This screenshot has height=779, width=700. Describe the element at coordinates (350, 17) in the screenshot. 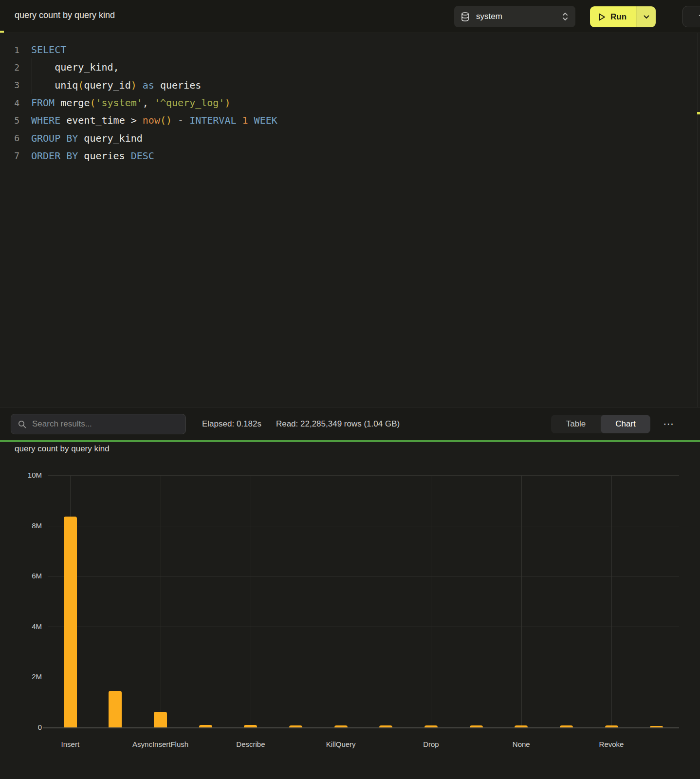

I see `topbar: query count by query kind system` at that location.